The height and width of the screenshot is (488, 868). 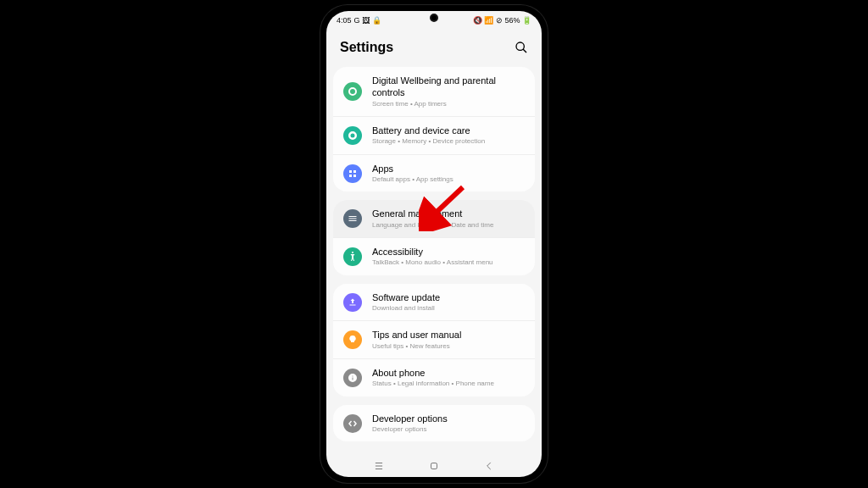 What do you see at coordinates (448, 308) in the screenshot?
I see `item-subtitle: Download and install` at bounding box center [448, 308].